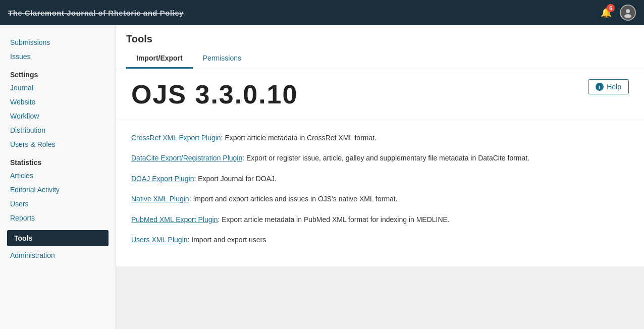 This screenshot has width=644, height=329. What do you see at coordinates (187, 158) in the screenshot?
I see `datacite-plugin-link: DataCite Export/Registration Plugin` at bounding box center [187, 158].